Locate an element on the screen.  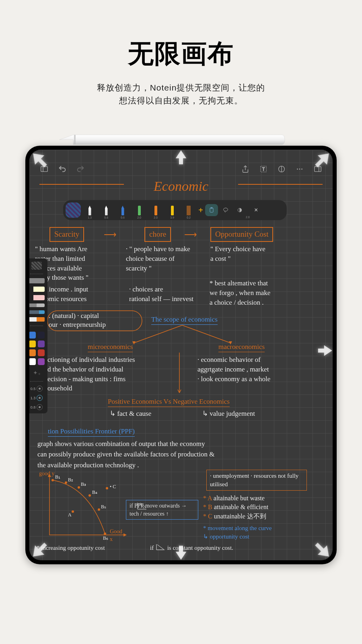
box-opportunity: Opportunity Cost is located at coordinates (242, 234).